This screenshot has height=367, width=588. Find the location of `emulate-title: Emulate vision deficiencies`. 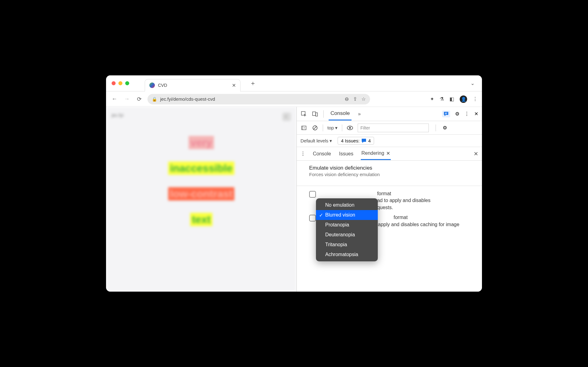

emulate-title: Emulate vision deficiencies is located at coordinates (390, 168).